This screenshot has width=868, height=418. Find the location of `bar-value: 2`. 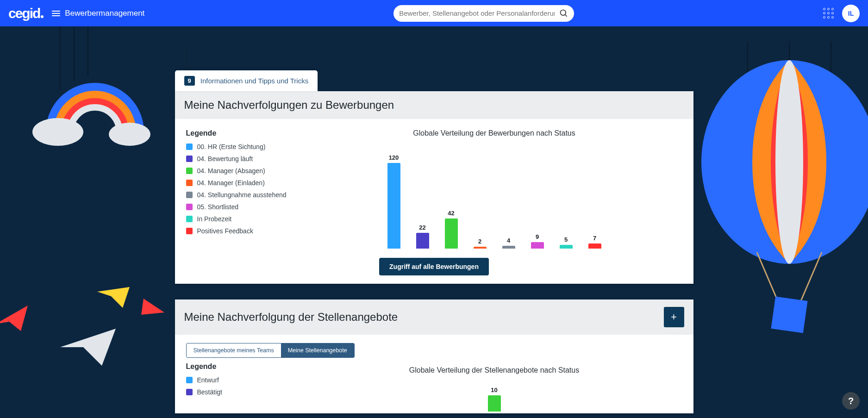

bar-value: 2 is located at coordinates (480, 242).